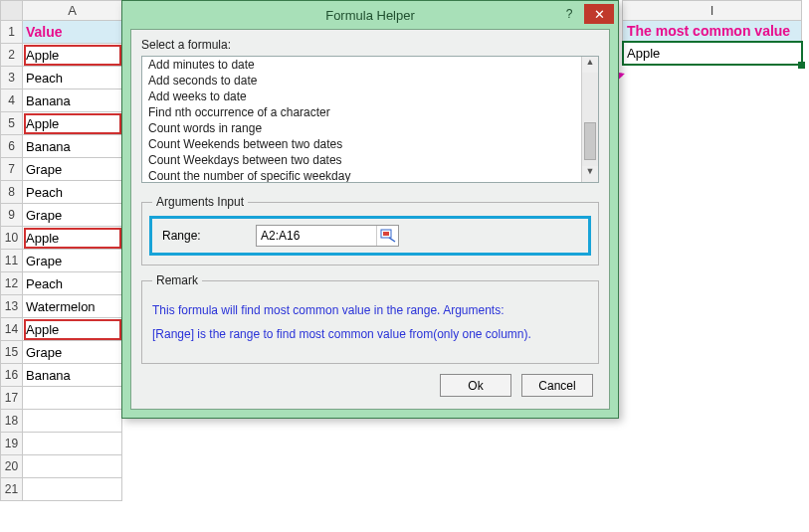 The height and width of the screenshot is (532, 809). What do you see at coordinates (12, 376) in the screenshot?
I see `row-header: 16` at bounding box center [12, 376].